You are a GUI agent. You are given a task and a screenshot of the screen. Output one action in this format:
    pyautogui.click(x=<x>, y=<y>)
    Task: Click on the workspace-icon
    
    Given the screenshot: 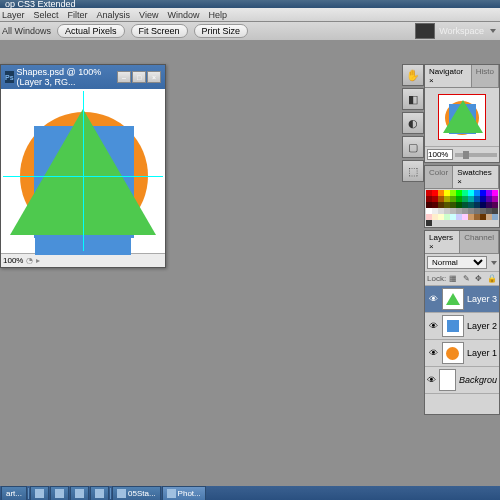 What is the action you would take?
    pyautogui.click(x=425, y=31)
    